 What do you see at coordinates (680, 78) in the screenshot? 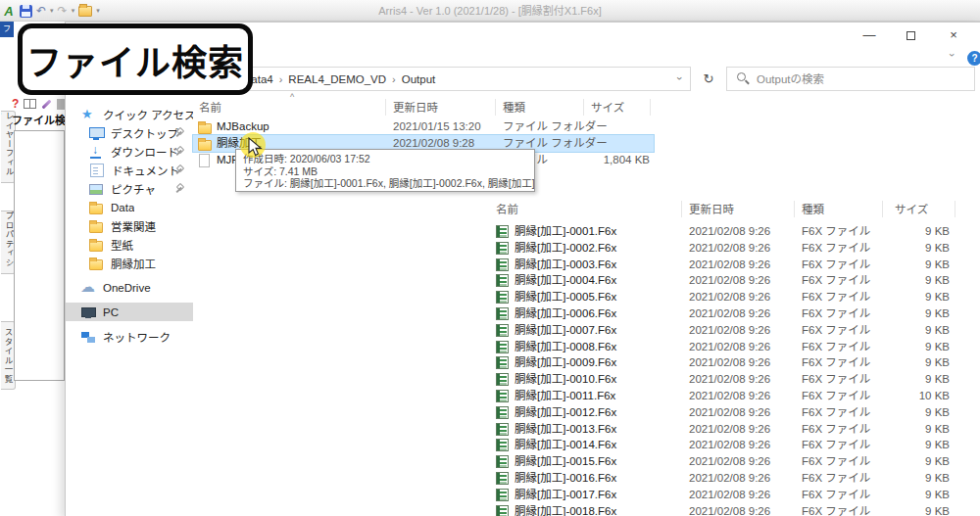
I see `address-dropdown-icon: ›` at bounding box center [680, 78].